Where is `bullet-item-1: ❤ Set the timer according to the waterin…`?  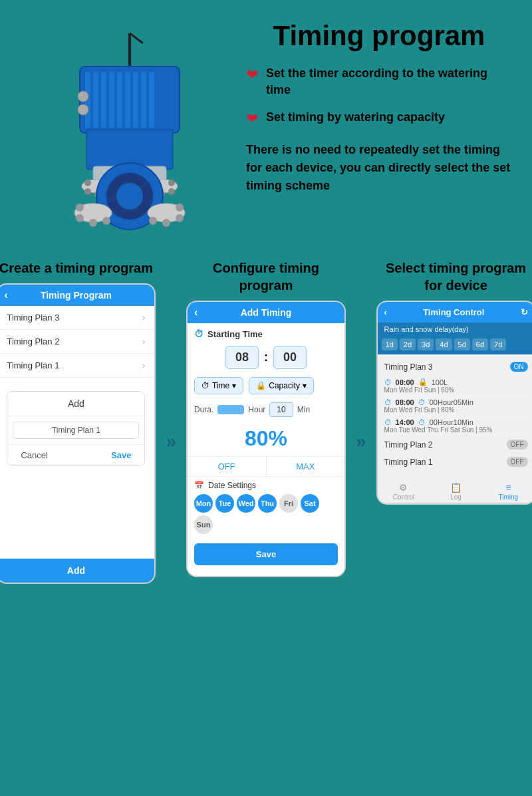 bullet-item-1: ❤ Set the timer according to the waterin… is located at coordinates (379, 82).